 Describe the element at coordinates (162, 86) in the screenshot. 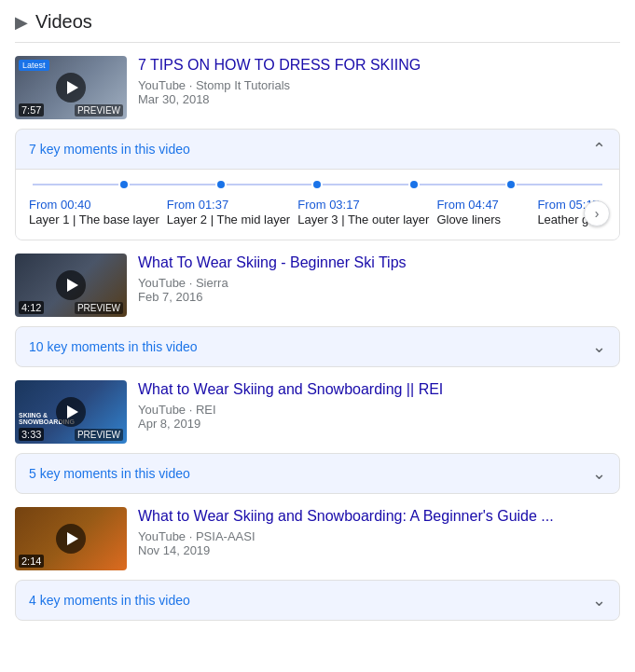

I see `video-source-1: YouTube` at that location.